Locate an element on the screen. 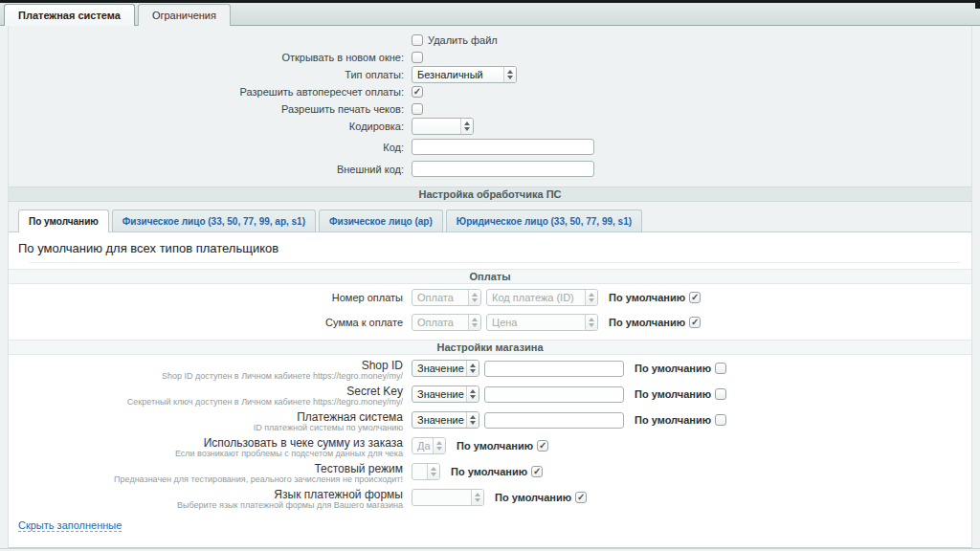  auto-recalc-checkbox is located at coordinates (417, 92).